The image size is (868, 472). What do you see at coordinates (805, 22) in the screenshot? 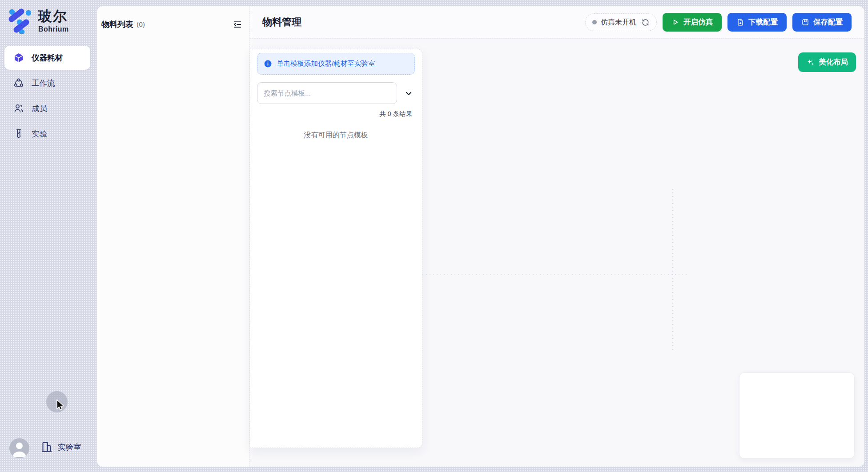
I see `save-bookmark-icon` at bounding box center [805, 22].